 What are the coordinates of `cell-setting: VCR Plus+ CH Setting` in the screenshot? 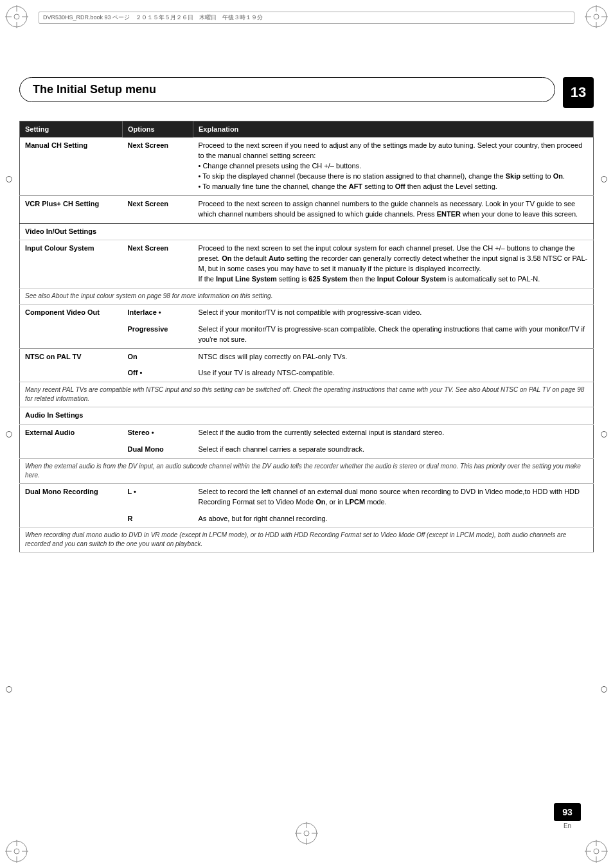 It's located at (71, 209).